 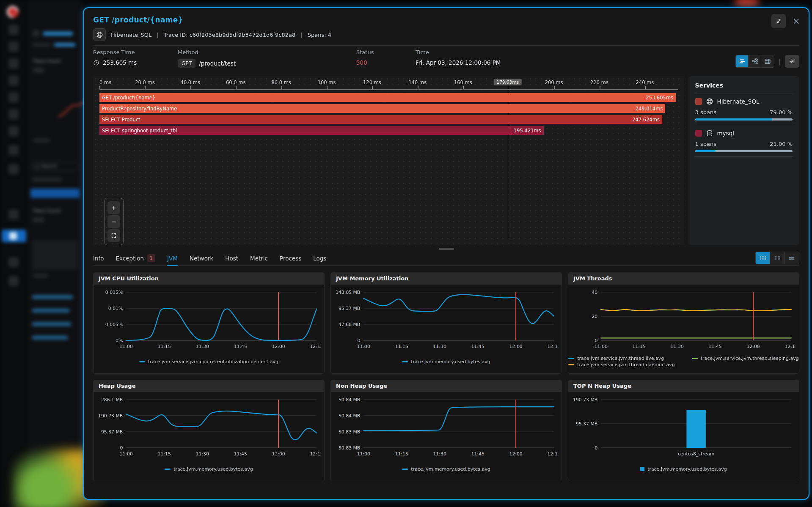 What do you see at coordinates (173, 258) in the screenshot?
I see `tab-label: JVM` at bounding box center [173, 258].